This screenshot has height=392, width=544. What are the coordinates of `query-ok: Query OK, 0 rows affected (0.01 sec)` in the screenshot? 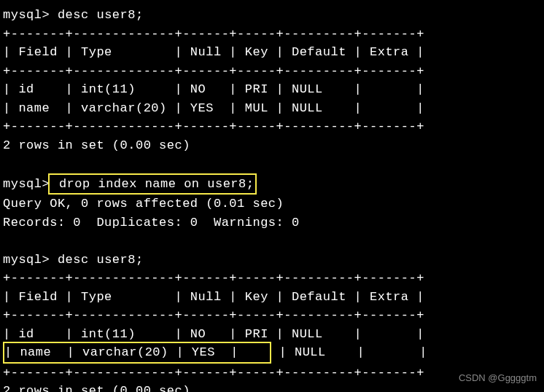 It's located at (272, 204).